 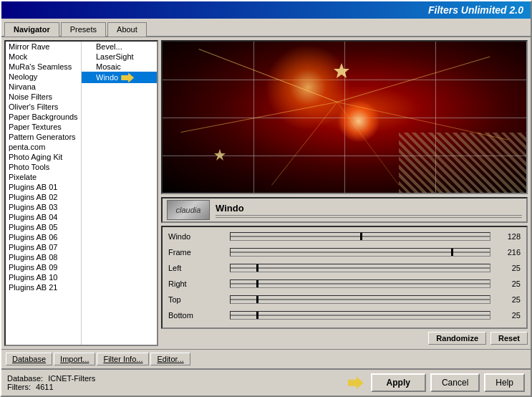 I want to click on list-item: Noise Filters, so click(x=43, y=97).